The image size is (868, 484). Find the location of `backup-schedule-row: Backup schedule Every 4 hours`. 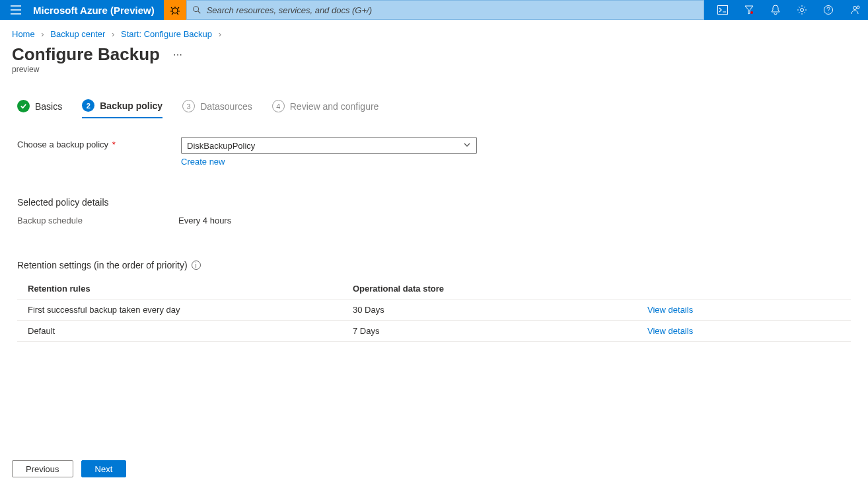

backup-schedule-row: Backup schedule Every 4 hours is located at coordinates (434, 221).